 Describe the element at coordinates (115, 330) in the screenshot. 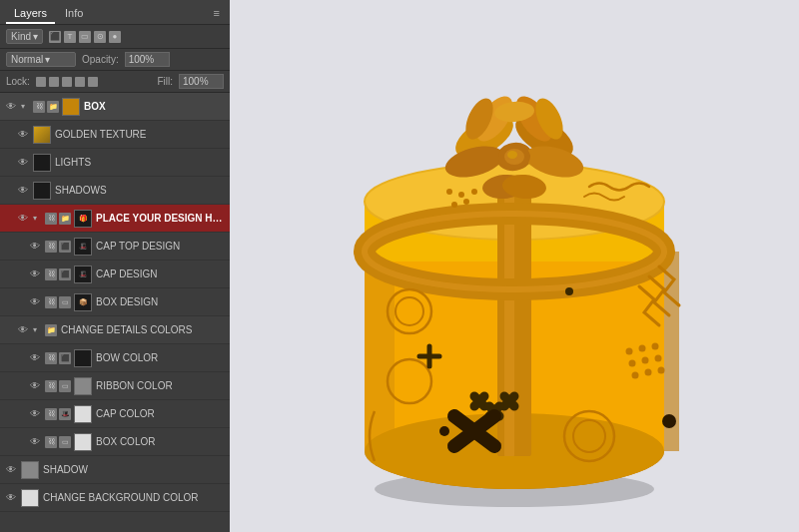

I see `layer-change-details: 👁 ▾ 📁 CHANGE DETAILS COLORS` at that location.